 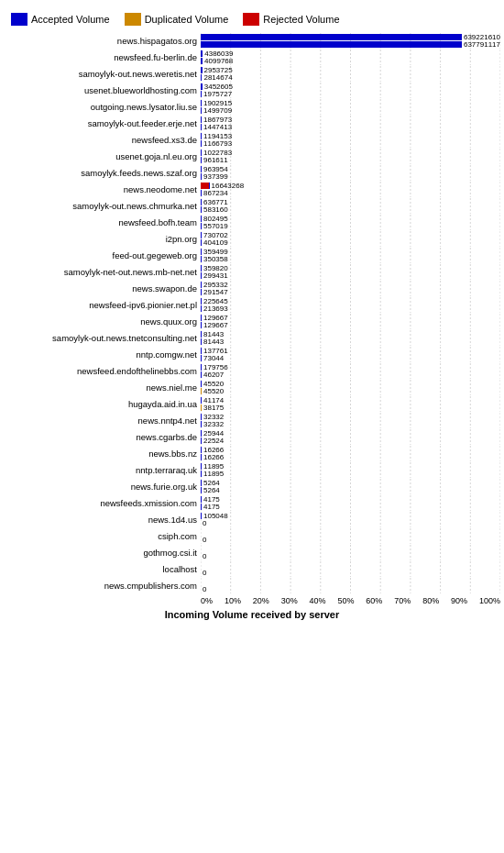 What do you see at coordinates (103, 139) in the screenshot?
I see `server-label: newsfeed.xs3.de` at bounding box center [103, 139].